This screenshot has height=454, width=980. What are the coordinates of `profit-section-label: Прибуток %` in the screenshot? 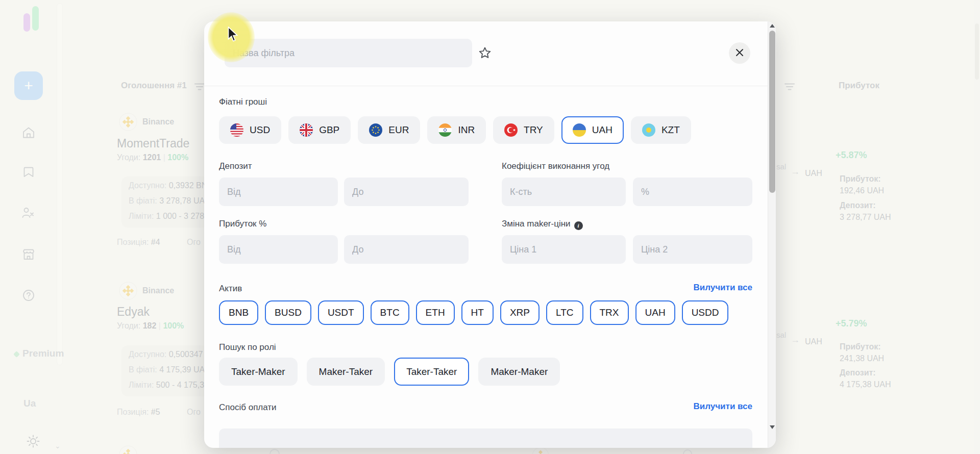 It's located at (243, 224).